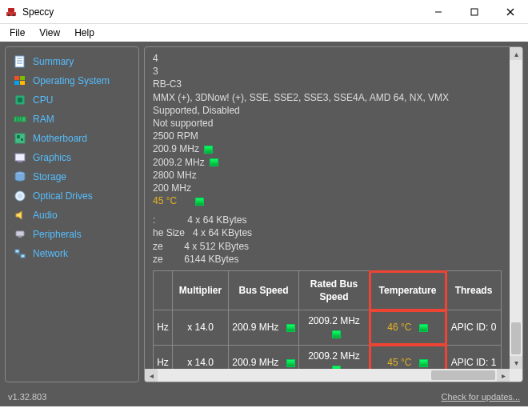 The height and width of the screenshot is (420, 528). Describe the element at coordinates (327, 123) in the screenshot. I see `info-line: Not supported` at that location.